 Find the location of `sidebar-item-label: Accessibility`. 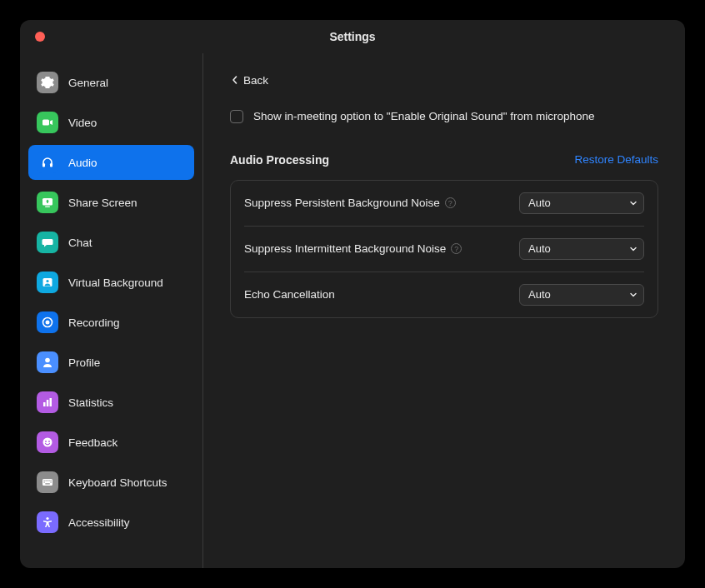

sidebar-item-label: Accessibility is located at coordinates (99, 523).